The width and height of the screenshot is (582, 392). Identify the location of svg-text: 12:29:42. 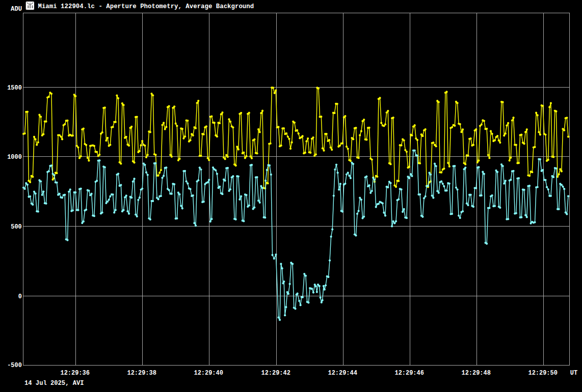
(276, 373).